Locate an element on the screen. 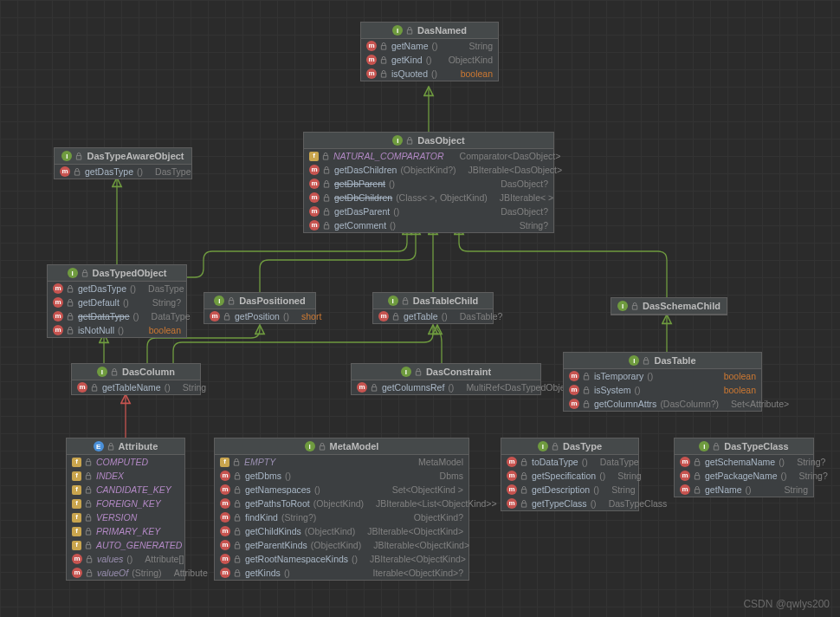 The height and width of the screenshot is (617, 840). member-row: getTable()DasTable? is located at coordinates (433, 316).